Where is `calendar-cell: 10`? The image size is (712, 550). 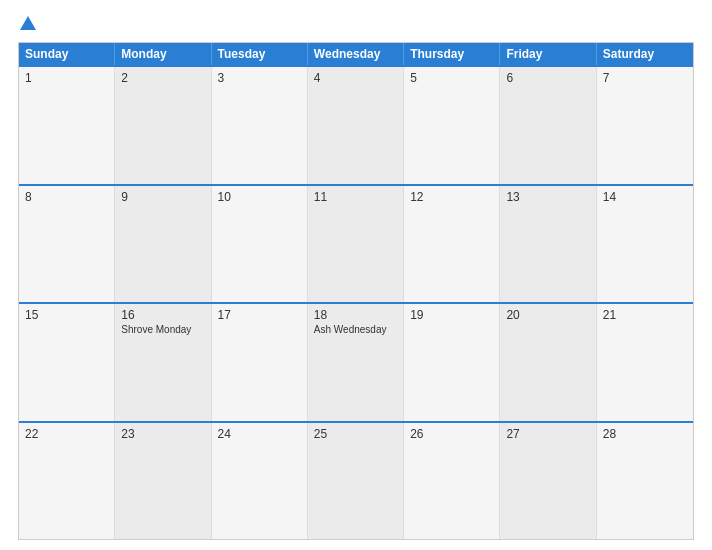 calendar-cell: 10 is located at coordinates (260, 244).